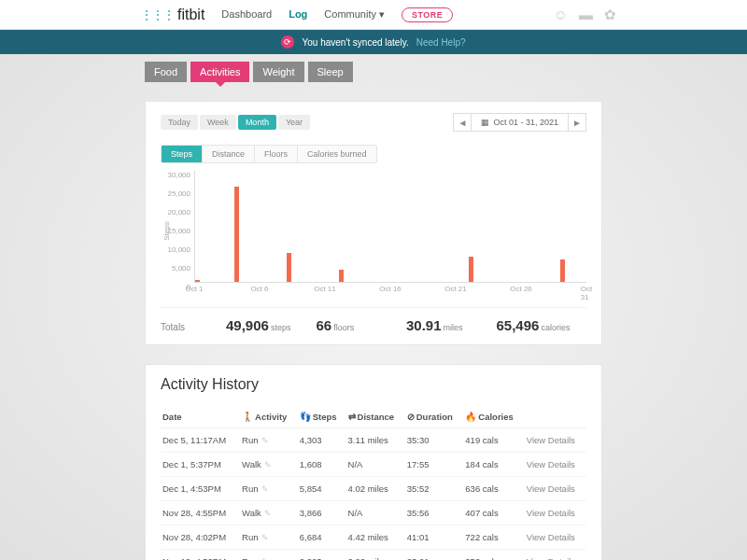 The image size is (747, 560). I want to click on x-tick: Oct 6, so click(260, 289).